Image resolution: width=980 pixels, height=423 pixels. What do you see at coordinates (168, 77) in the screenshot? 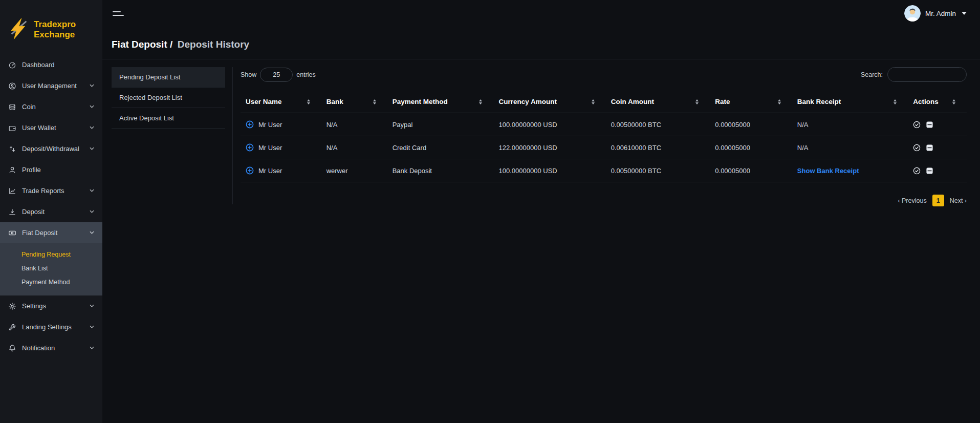
I see `tab-pending-deposit-list: Pending Deposit List` at bounding box center [168, 77].